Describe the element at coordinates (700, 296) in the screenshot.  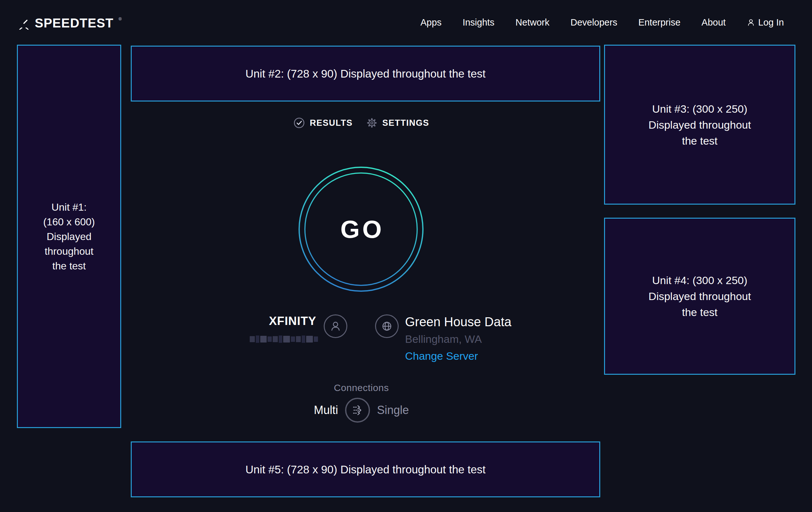
I see `ad-unit-4: Unit #4: (300 x 250) Displayed throughou…` at that location.